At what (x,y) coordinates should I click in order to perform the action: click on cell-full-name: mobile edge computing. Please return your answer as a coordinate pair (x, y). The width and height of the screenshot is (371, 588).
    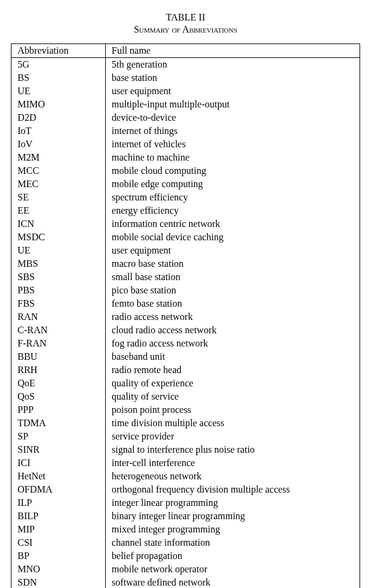
    Looking at the image, I should click on (232, 184).